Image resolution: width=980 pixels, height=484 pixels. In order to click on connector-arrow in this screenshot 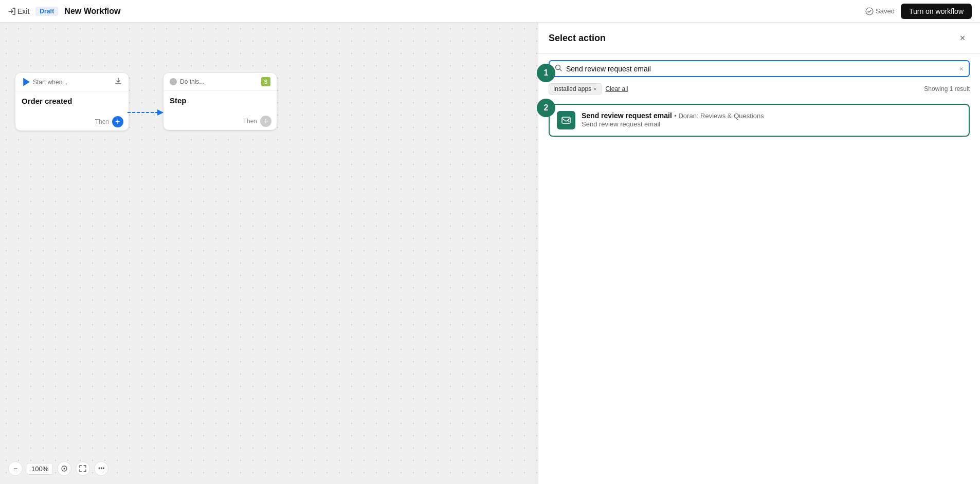, I will do `click(148, 115)`.